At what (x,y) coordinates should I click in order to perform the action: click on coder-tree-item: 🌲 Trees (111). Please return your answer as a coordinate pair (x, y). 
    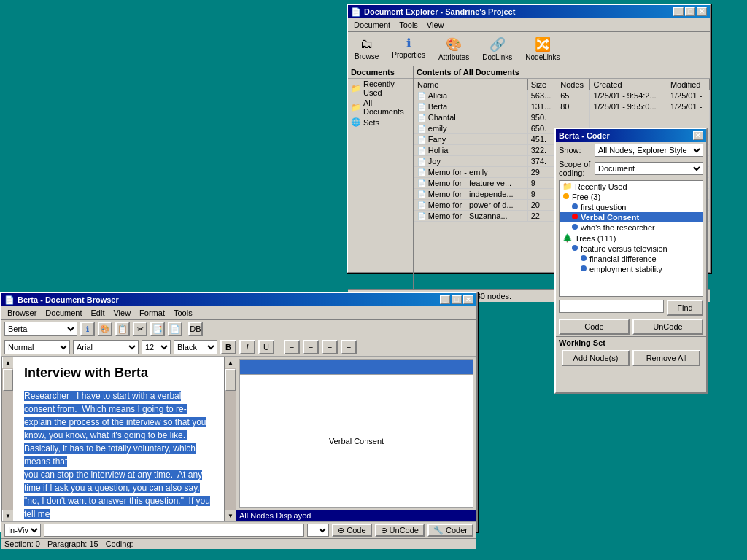
    Looking at the image, I should click on (631, 238).